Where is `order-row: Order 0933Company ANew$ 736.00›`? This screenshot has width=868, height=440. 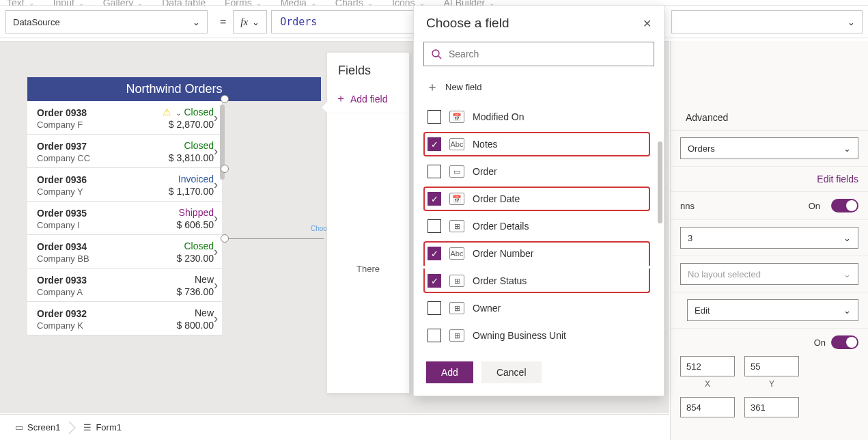 order-row: Order 0933Company ANew$ 736.00› is located at coordinates (124, 286).